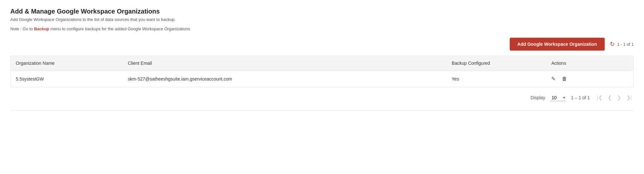 The image size is (644, 174). What do you see at coordinates (497, 63) in the screenshot?
I see `col-header-backup-configured: Backup Configured` at bounding box center [497, 63].